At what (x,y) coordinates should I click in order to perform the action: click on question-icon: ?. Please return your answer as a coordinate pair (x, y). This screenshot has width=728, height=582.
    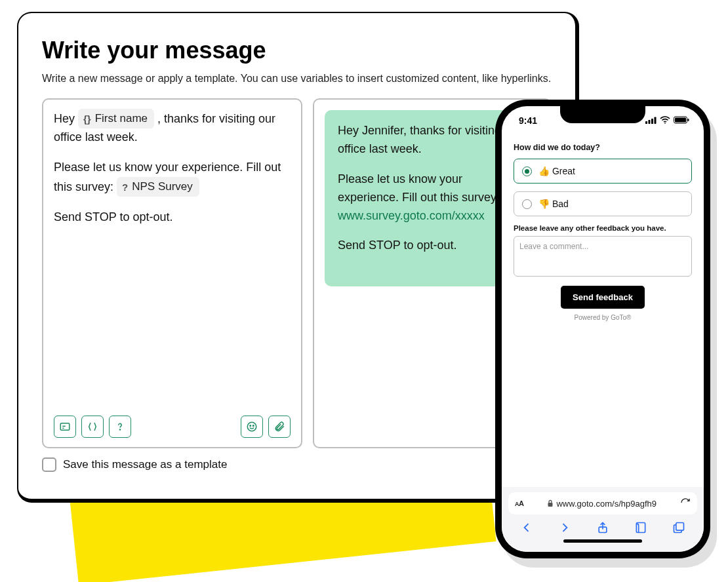
    Looking at the image, I should click on (125, 187).